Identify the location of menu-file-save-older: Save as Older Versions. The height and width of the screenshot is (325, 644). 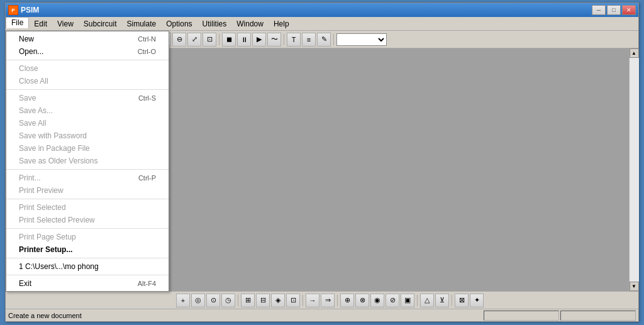
(87, 161).